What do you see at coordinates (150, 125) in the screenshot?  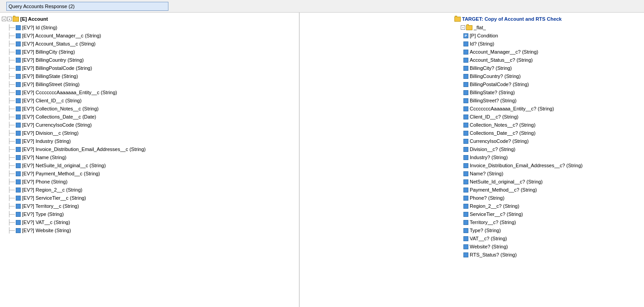 I see `left-field-item: [EV?] CurrencyIsoCode (String)` at bounding box center [150, 125].